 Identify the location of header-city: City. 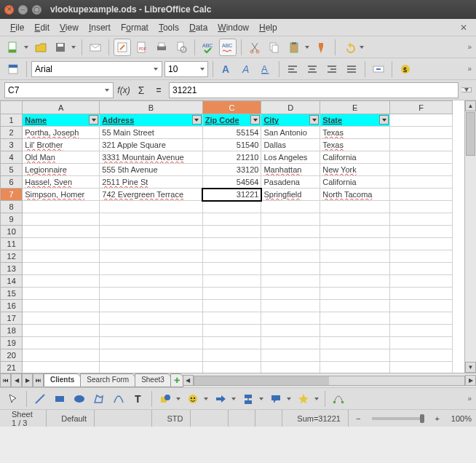
(291, 121).